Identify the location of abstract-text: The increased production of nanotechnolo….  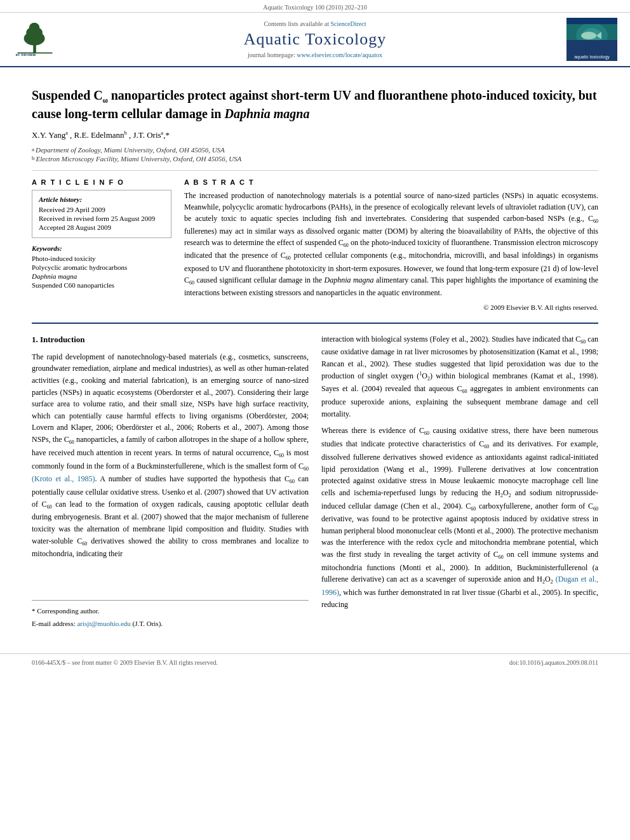
(391, 251).